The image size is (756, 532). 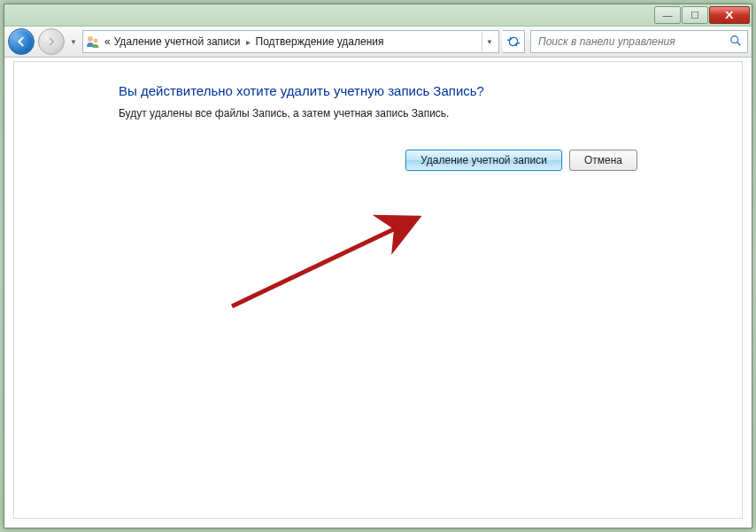 What do you see at coordinates (513, 42) in the screenshot?
I see `refresh-icon` at bounding box center [513, 42].